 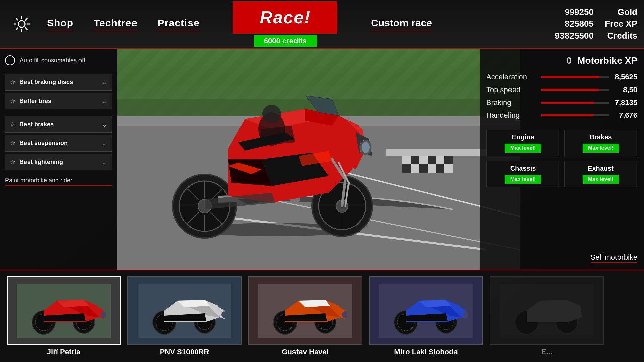 What do you see at coordinates (59, 182) in the screenshot?
I see `paint-link: Paint motorbike and rider` at bounding box center [59, 182].